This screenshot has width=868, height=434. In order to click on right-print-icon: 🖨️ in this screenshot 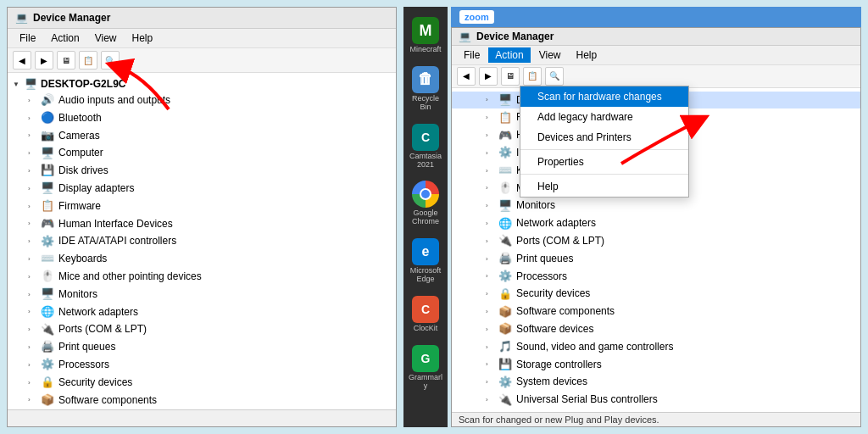, I will do `click(505, 259)`.